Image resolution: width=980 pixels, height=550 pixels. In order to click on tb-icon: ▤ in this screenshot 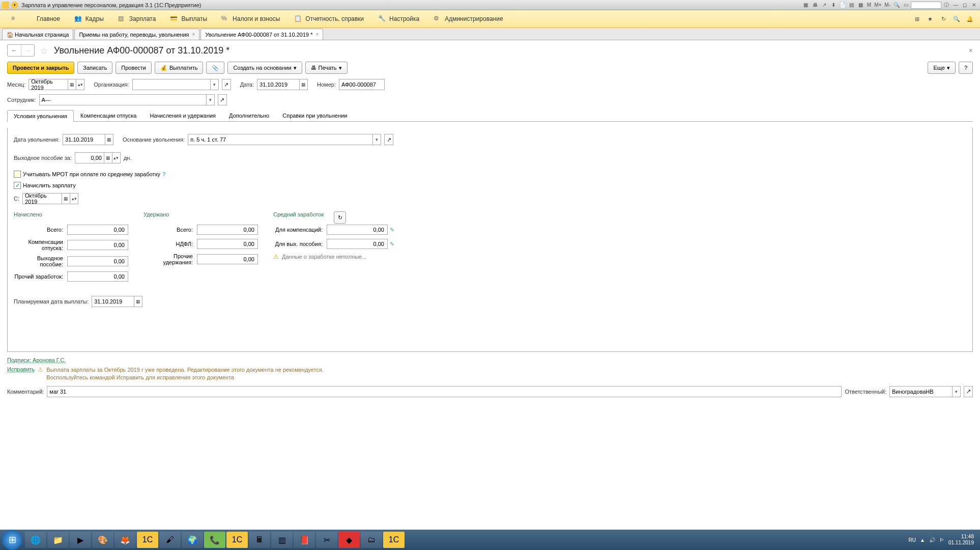, I will do `click(852, 5)`.